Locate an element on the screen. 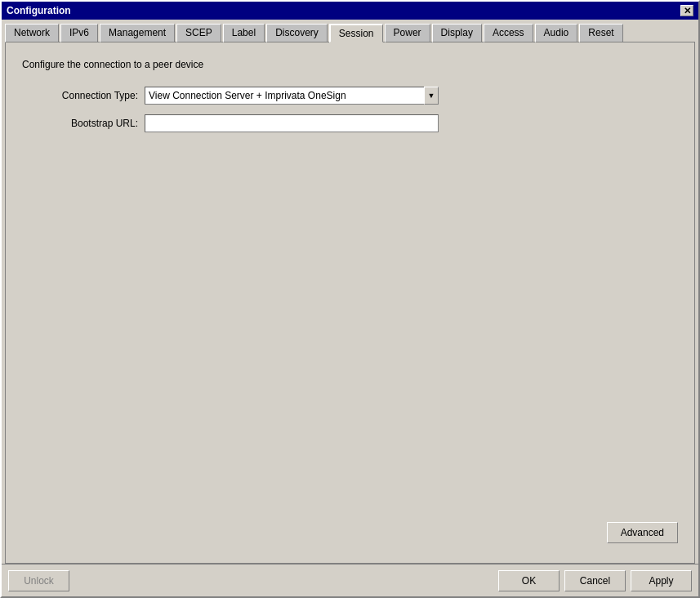 The image size is (700, 598). tab-discovery: Discovery is located at coordinates (297, 33).